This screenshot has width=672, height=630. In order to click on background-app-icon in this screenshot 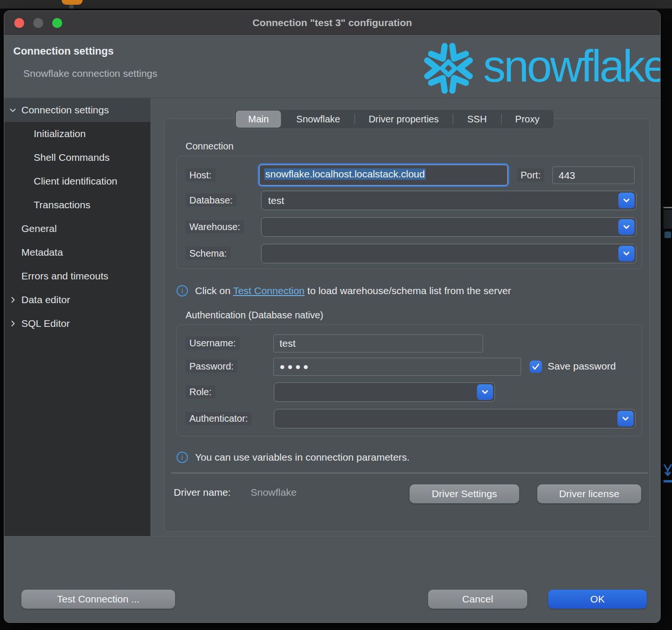, I will do `click(72, 2)`.